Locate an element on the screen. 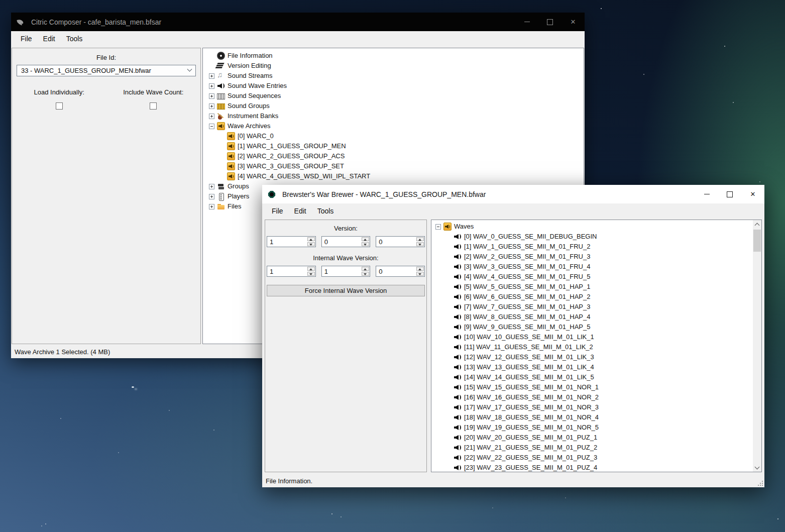 The image size is (785, 532). tree-item: [17] WAV_17_GUESS_SE_MII_M_01_NOR_3 is located at coordinates (592, 407).